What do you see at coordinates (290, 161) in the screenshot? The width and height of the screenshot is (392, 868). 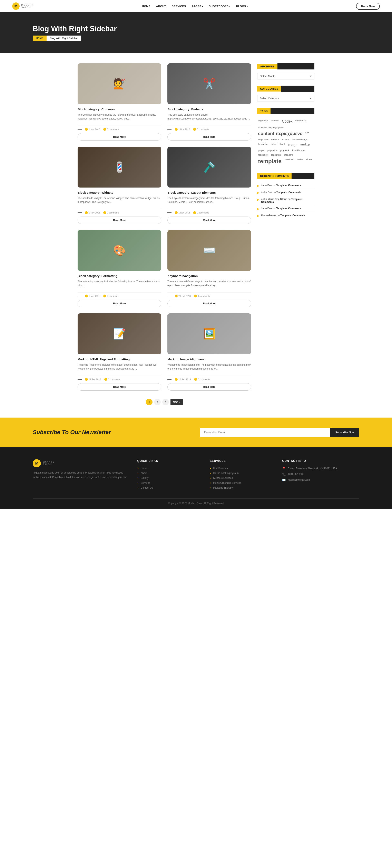 I see `tag-tweetdeck: tweetdeck` at bounding box center [290, 161].